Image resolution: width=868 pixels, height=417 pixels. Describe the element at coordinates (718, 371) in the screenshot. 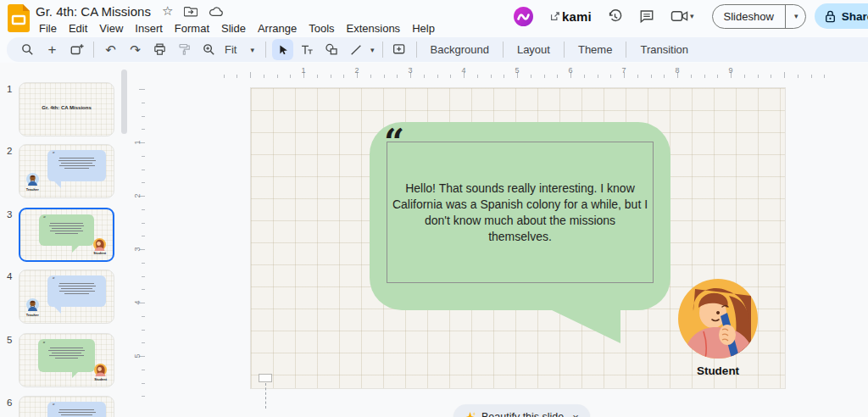

I see `speaker-label: Student` at that location.